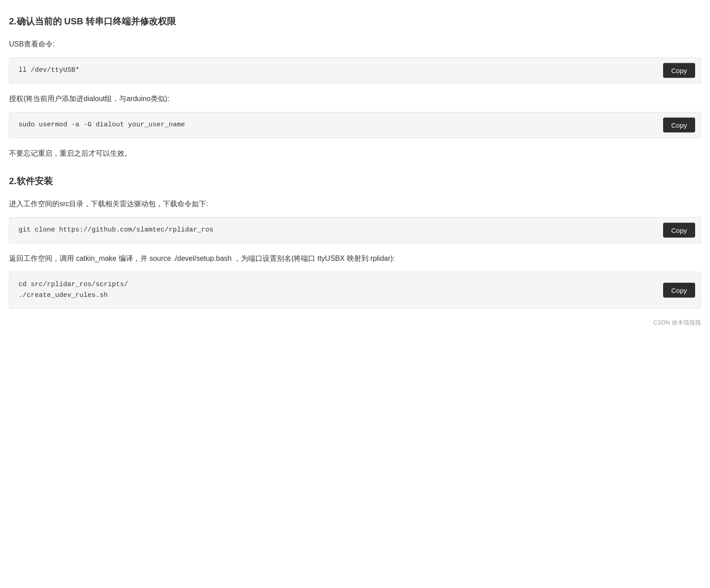  What do you see at coordinates (355, 125) in the screenshot?
I see `code-block-code-usermod: sudo usermod -a -G dialout your_user_nam…` at bounding box center [355, 125].